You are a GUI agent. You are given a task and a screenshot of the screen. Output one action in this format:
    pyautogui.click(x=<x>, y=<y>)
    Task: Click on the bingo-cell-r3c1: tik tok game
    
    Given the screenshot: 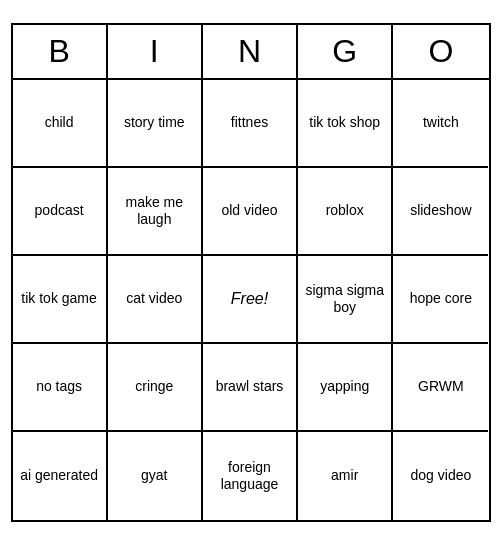 What is the action you would take?
    pyautogui.click(x=60, y=300)
    